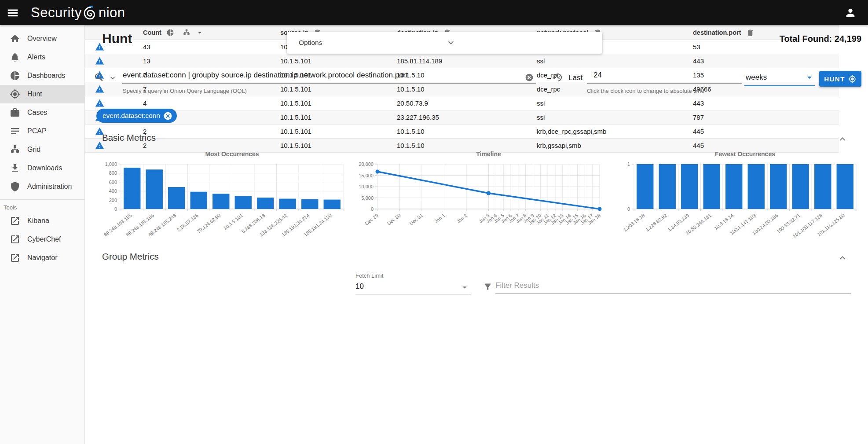  What do you see at coordinates (168, 116) in the screenshot?
I see `remove-filter-icon` at bounding box center [168, 116].